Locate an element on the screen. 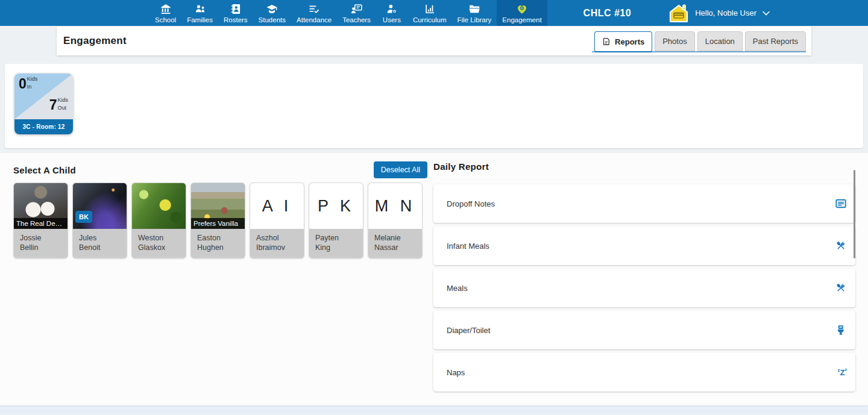 Image resolution: width=868 pixels, height=415 pixels. sleep-zzz-icon: zZz is located at coordinates (843, 372).